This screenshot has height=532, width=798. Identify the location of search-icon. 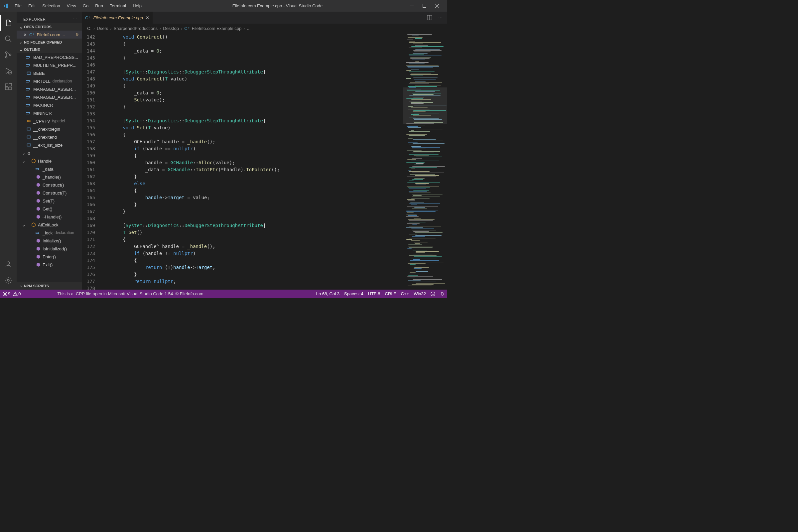
(8, 39).